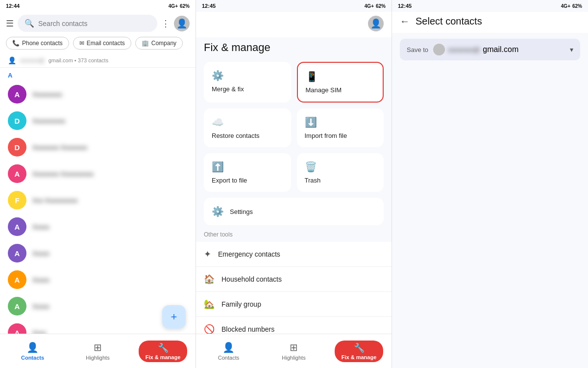 The image size is (588, 368). What do you see at coordinates (341, 82) in the screenshot?
I see `tool-manage-sim: 📱 Manage SIM` at bounding box center [341, 82].